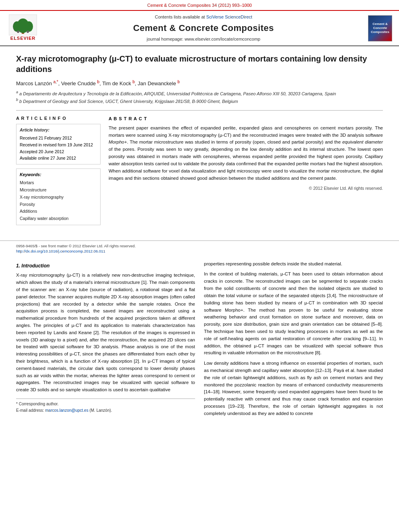  Describe the element at coordinates (294, 314) in the screenshot. I see `right-para-2: In the context of building materials, μ-…` at that location.